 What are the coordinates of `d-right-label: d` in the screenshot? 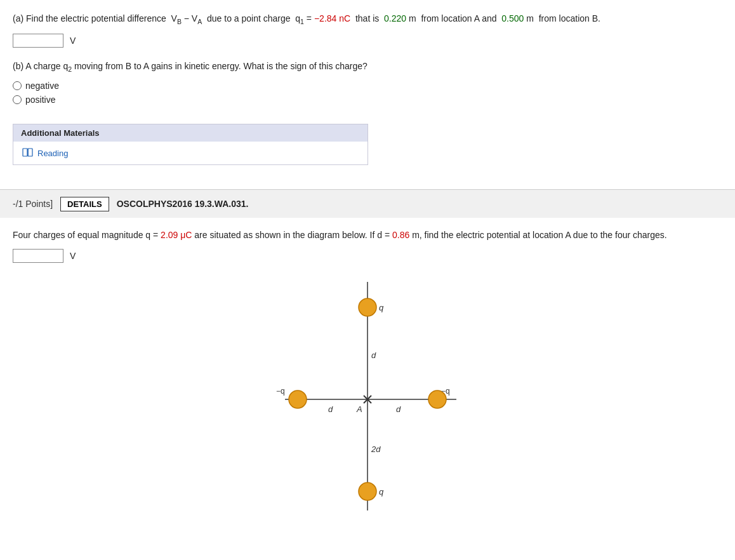 It's located at (399, 409).